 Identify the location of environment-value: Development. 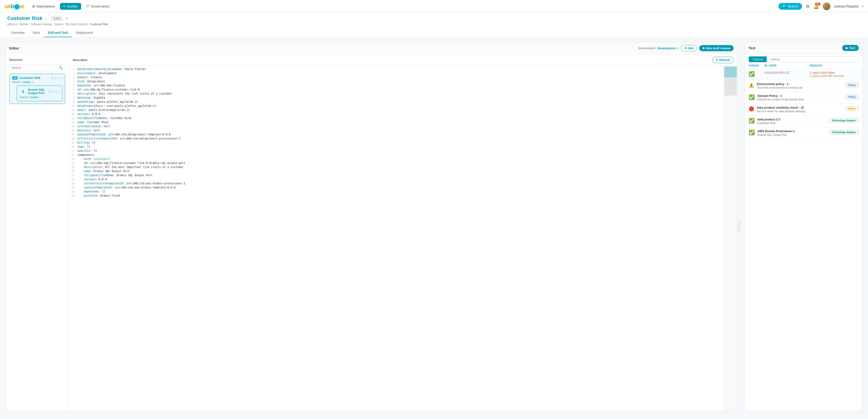
(666, 48).